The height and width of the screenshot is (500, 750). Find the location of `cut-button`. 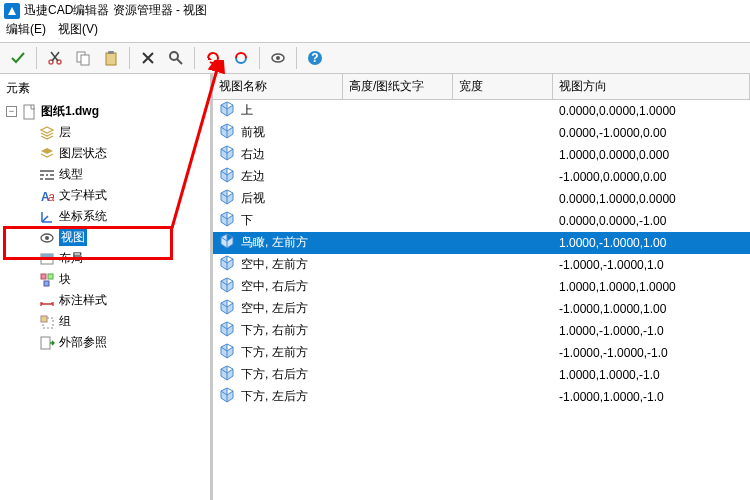

cut-button is located at coordinates (55, 58).